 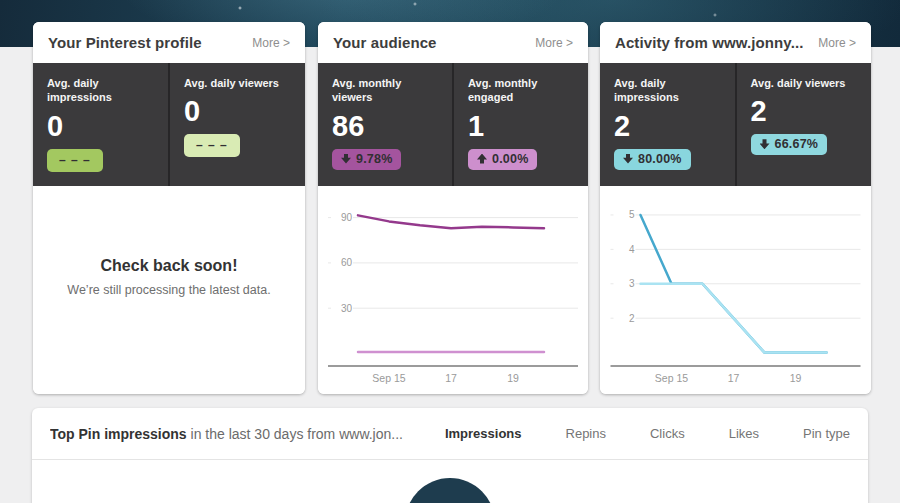 What do you see at coordinates (826, 434) in the screenshot?
I see `tab-pin-type: Pin type` at bounding box center [826, 434].